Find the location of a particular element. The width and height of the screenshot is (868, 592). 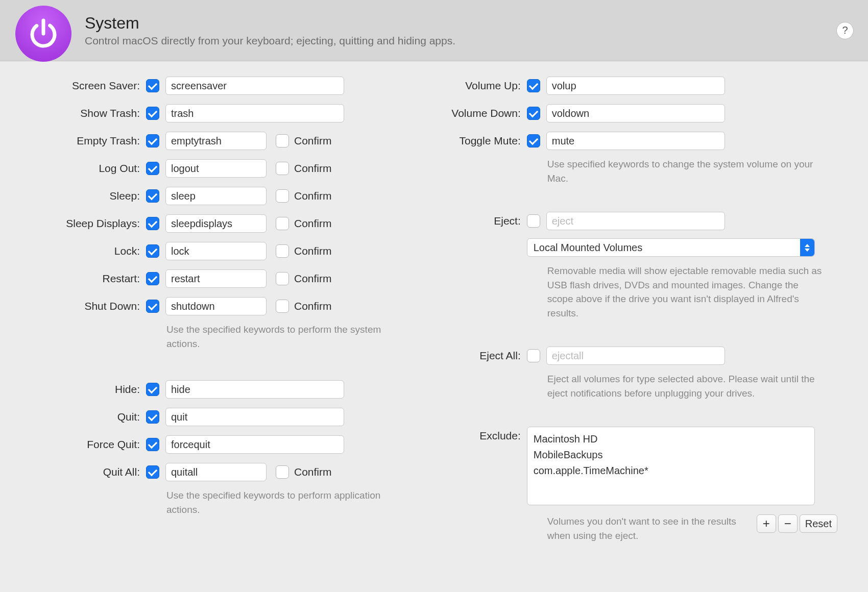

row-system_actions-8: Shut Down:Confirm is located at coordinates (195, 306).